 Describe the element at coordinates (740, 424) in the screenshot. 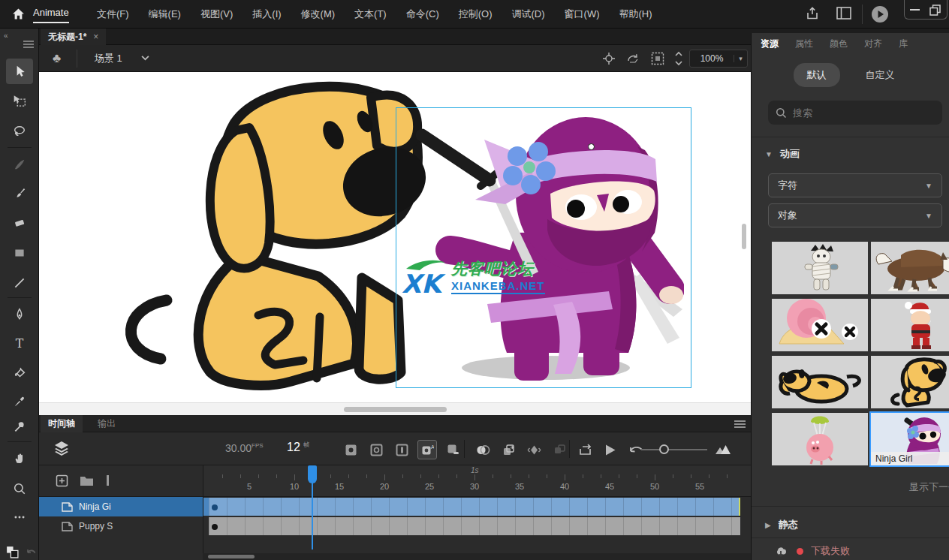

I see `timeline-menu-icon` at that location.